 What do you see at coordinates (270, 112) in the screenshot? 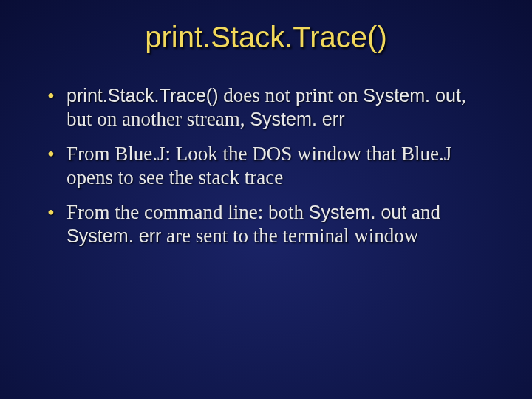
I see `list-item: print.Stack.Trace() does not print on Sy…` at bounding box center [270, 112].